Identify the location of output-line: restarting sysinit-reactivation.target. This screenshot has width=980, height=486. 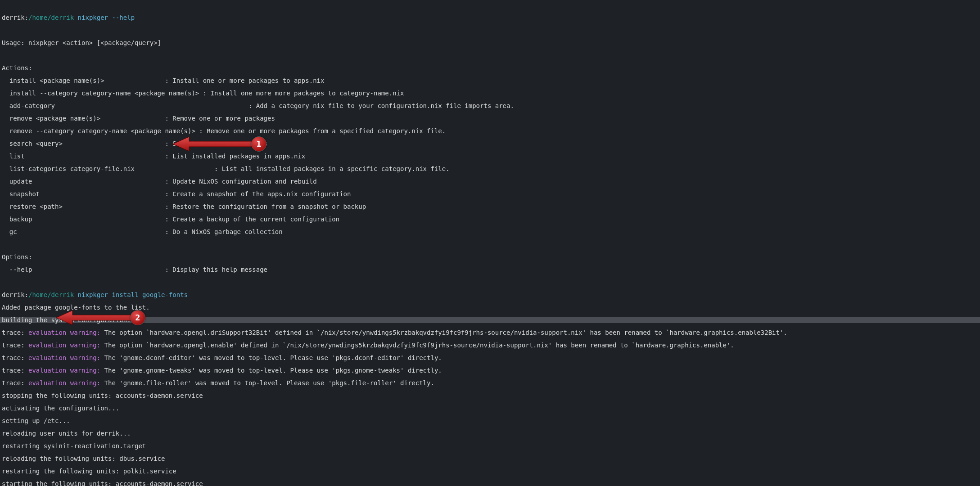
(490, 446).